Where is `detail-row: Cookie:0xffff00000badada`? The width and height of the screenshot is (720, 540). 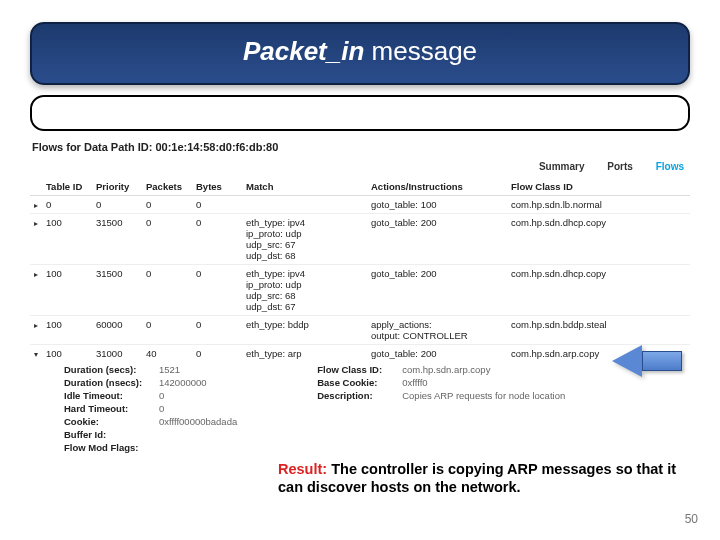 detail-row: Cookie:0xffff00000badada is located at coordinates (150, 422).